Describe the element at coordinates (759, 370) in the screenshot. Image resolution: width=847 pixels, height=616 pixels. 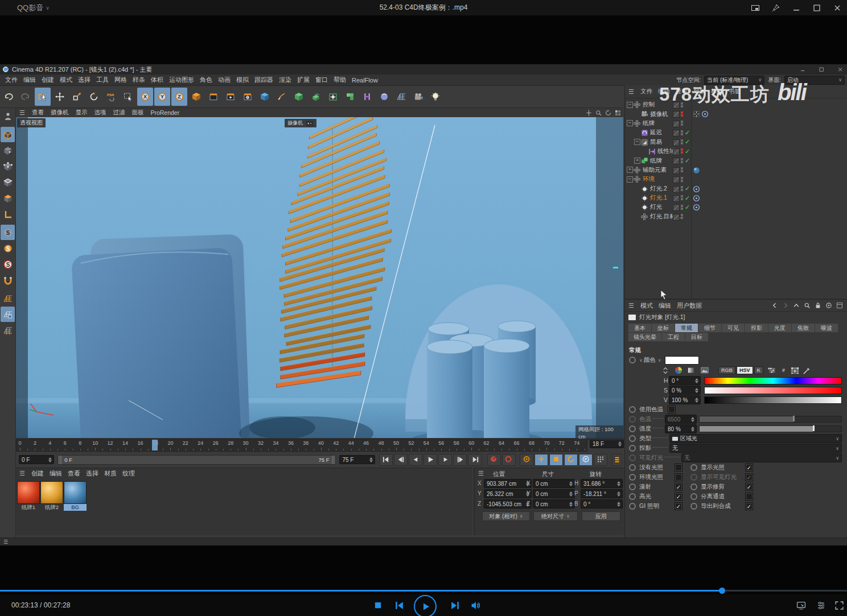
I see `mode-K: K` at that location.